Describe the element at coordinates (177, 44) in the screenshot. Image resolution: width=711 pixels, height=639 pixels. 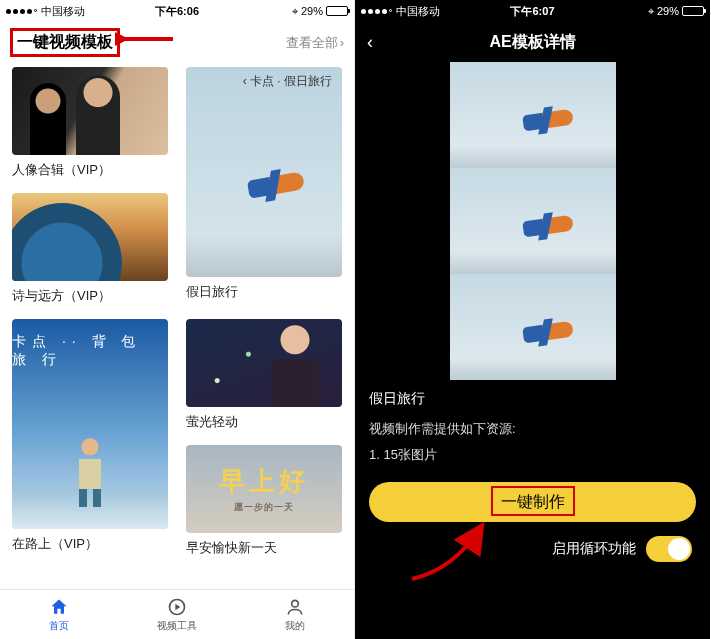
I see `section-header: 一键视频模板 查看全部 ›` at that location.